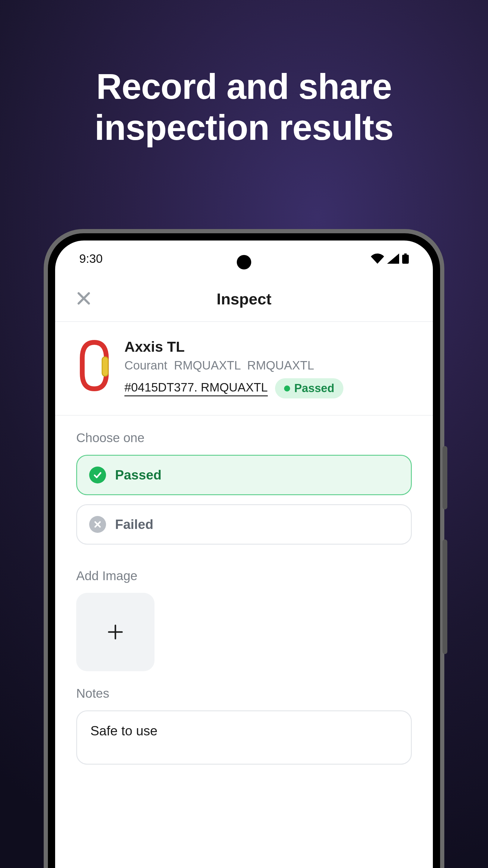 The image size is (488, 868). Describe the element at coordinates (94, 365) in the screenshot. I see `item-thumbnail` at that location.